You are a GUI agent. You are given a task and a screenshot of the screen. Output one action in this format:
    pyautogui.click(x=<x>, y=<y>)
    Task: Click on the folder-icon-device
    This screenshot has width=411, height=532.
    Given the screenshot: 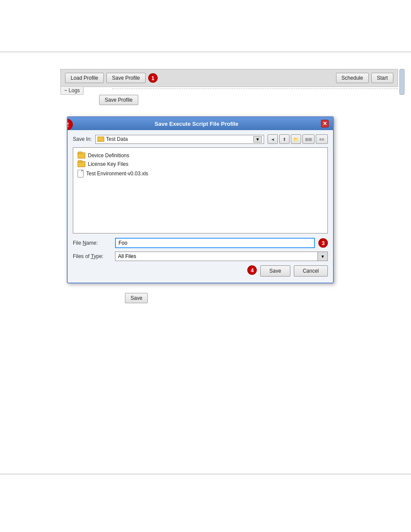 What is the action you would take?
    pyautogui.click(x=81, y=156)
    